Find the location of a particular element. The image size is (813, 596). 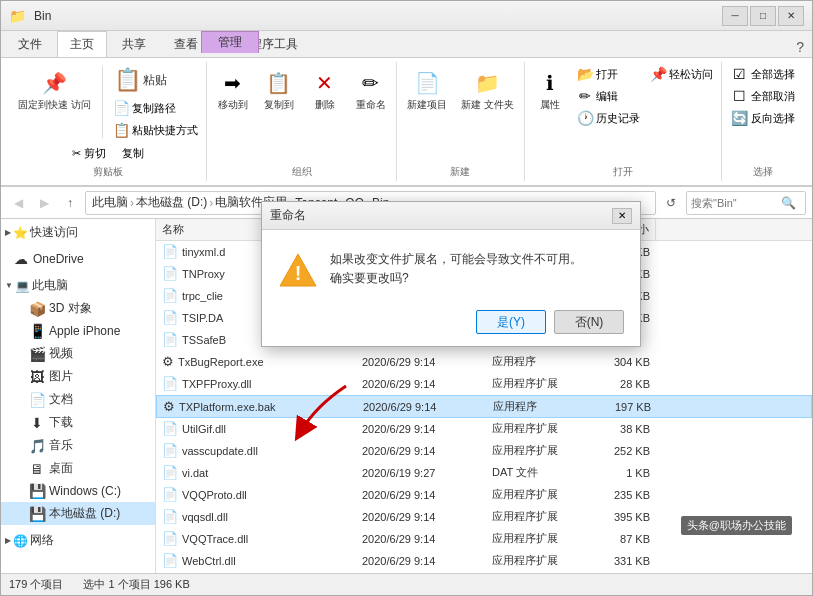

watermark: 头条@职场办公技能 is located at coordinates (736, 526).